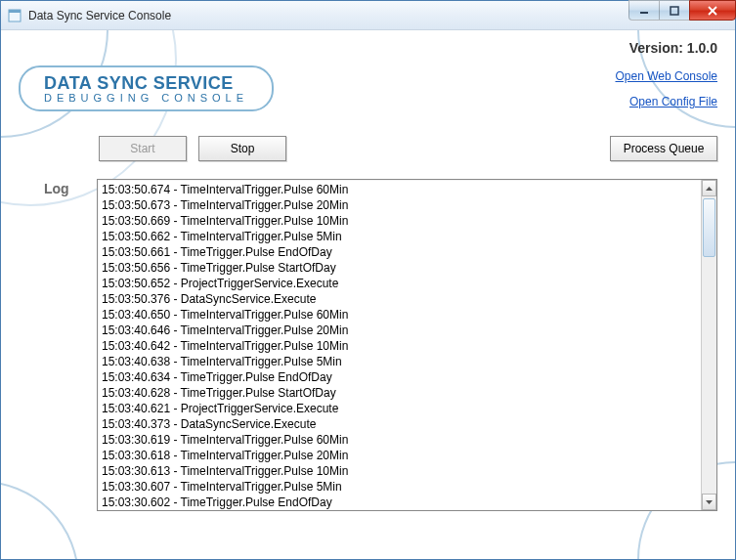 Image resolution: width=736 pixels, height=560 pixels. What do you see at coordinates (399, 190) in the screenshot?
I see `log-line: 15:03:50.674 - TimeIntervalTrigger.Pulse…` at bounding box center [399, 190].